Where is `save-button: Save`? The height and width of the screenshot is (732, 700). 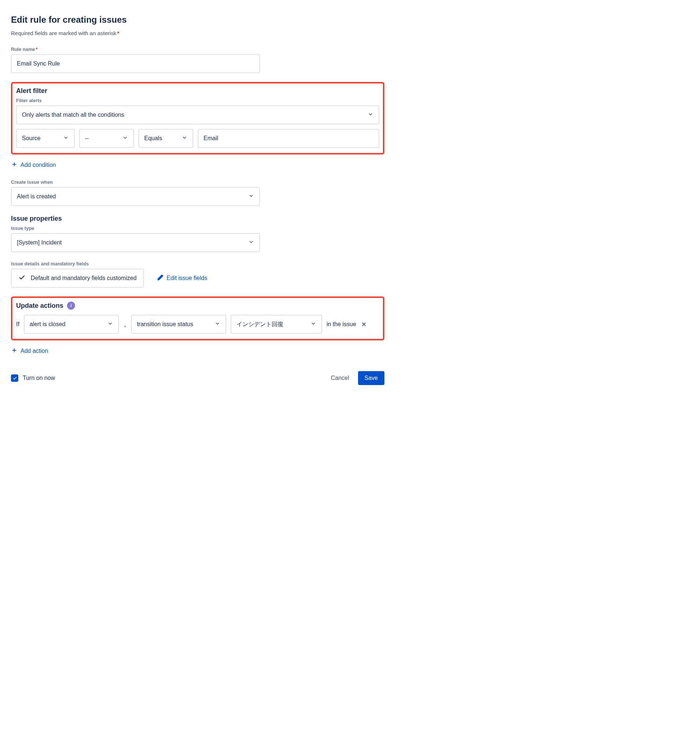 save-button: Save is located at coordinates (371, 378).